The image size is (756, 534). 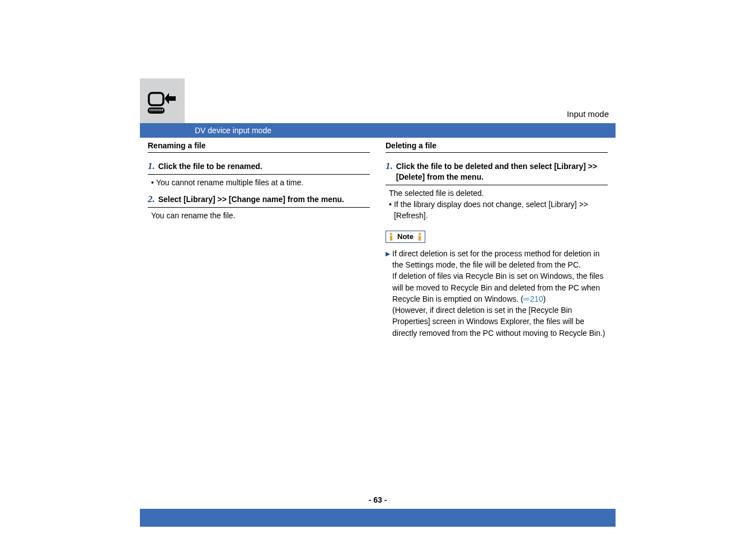 What do you see at coordinates (378, 518) in the screenshot?
I see `footer-bar` at bounding box center [378, 518].